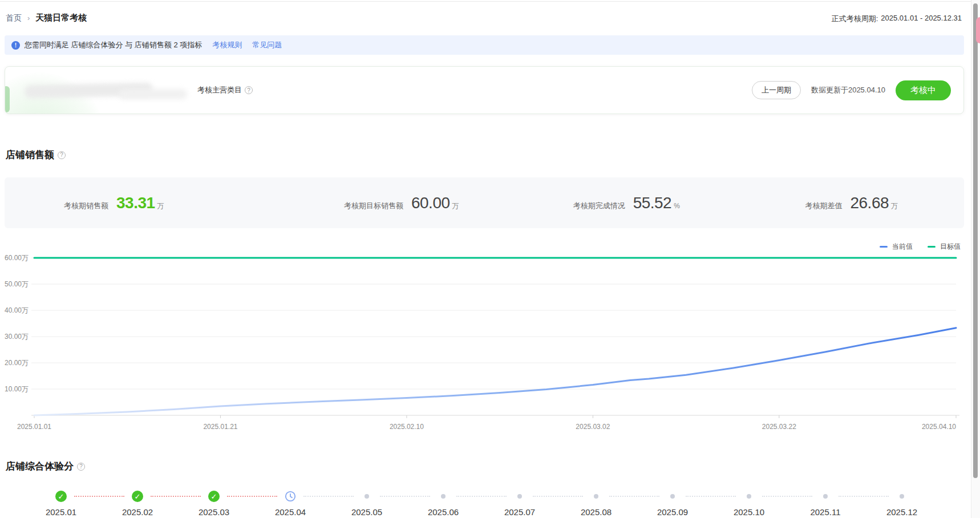 Image resolution: width=980 pixels, height=518 pixels. Describe the element at coordinates (7, 99) in the screenshot. I see `store-card-accent` at that location.